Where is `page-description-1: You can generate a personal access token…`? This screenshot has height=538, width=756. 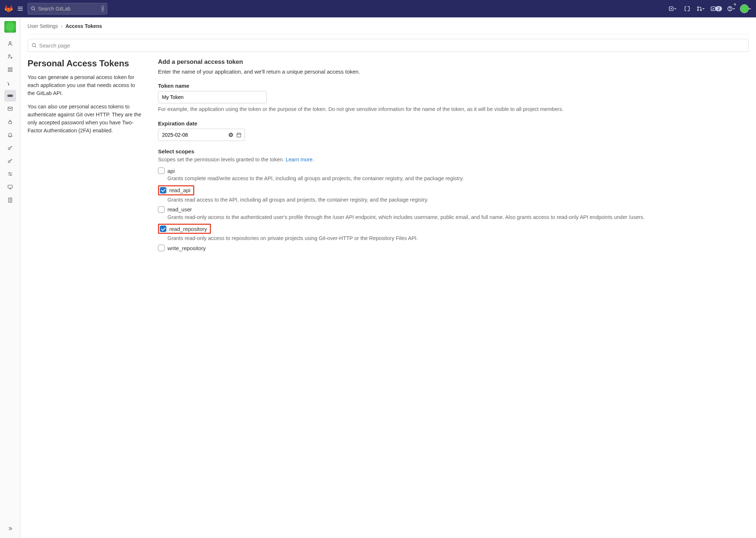
page-description-1: You can generate a personal access token… is located at coordinates (86, 86).